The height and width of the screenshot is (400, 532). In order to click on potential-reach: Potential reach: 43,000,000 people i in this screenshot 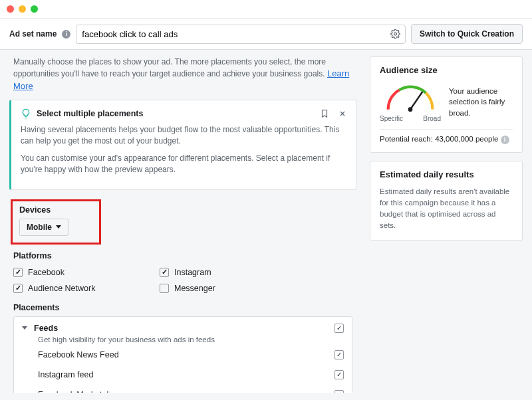, I will do `click(446, 140)`.